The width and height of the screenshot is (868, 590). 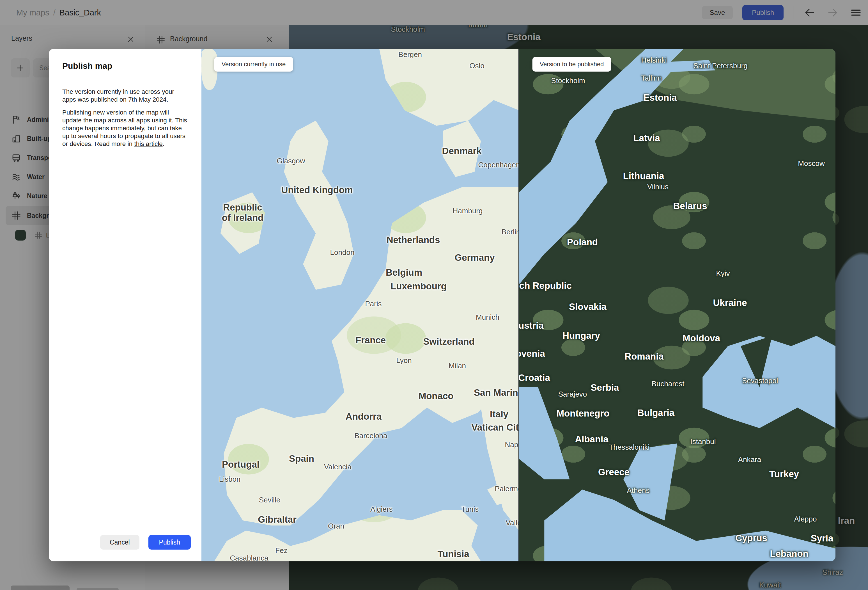 I want to click on map-label: Copenhagen, so click(x=499, y=165).